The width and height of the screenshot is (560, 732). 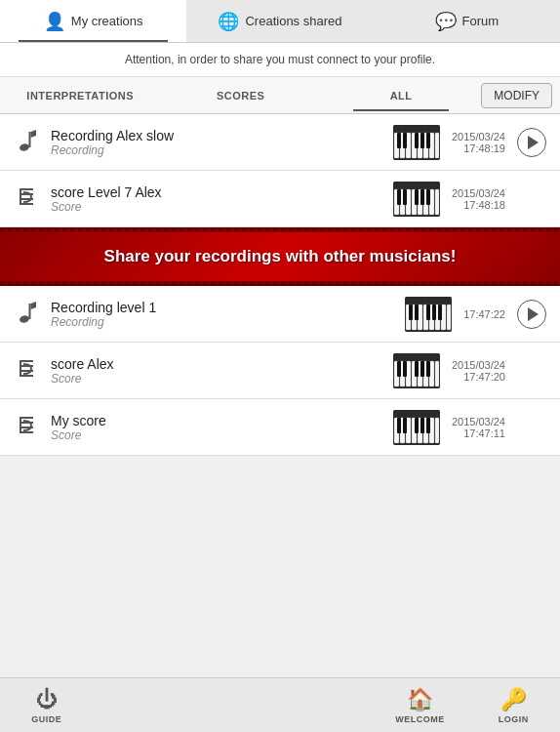 What do you see at coordinates (217, 371) in the screenshot?
I see `item-text: score Alex Score` at bounding box center [217, 371].